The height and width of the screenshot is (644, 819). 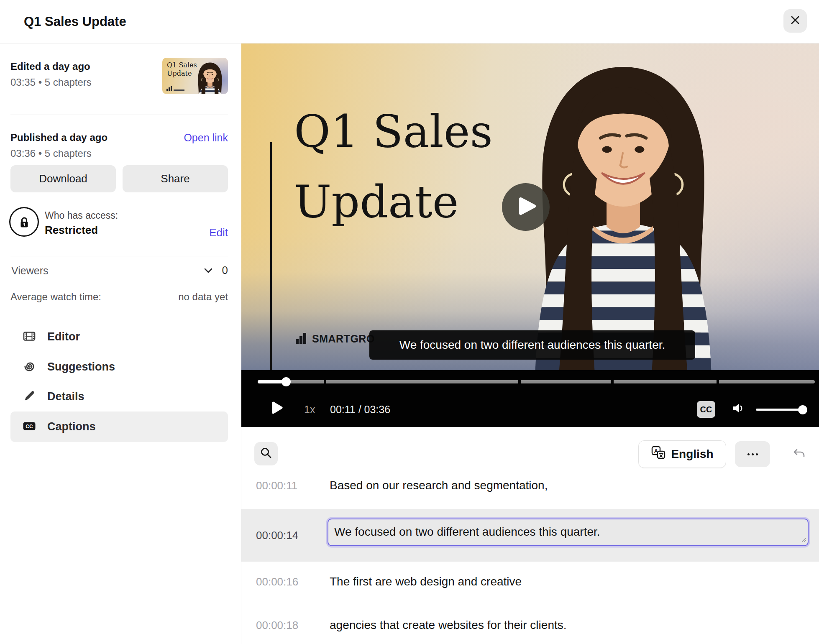 I want to click on caption-row: 00:00:16 The first are web design and cr…, so click(x=530, y=582).